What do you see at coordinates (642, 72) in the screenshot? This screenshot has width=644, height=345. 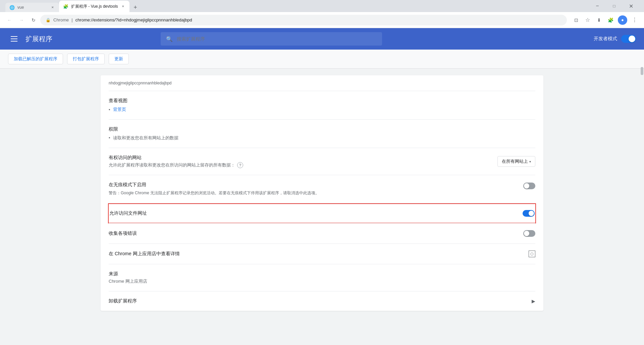 I see `scrollbar` at bounding box center [642, 72].